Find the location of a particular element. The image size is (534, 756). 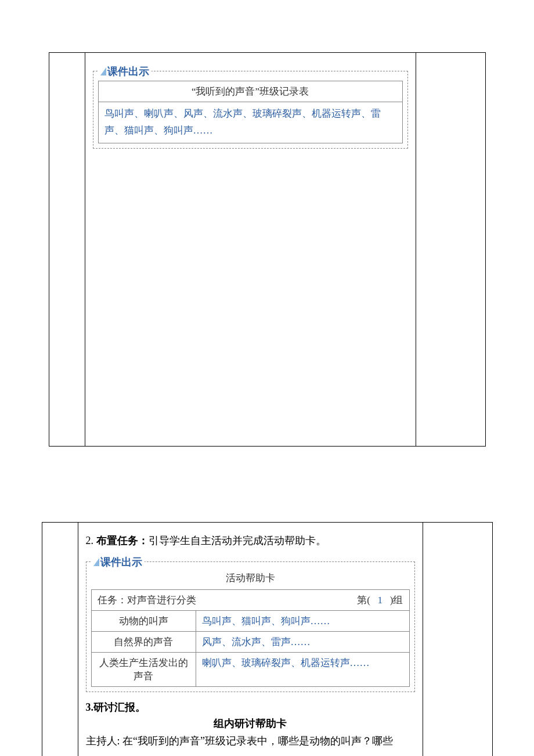

courseware-label-2: 课件出示 is located at coordinates (118, 562).